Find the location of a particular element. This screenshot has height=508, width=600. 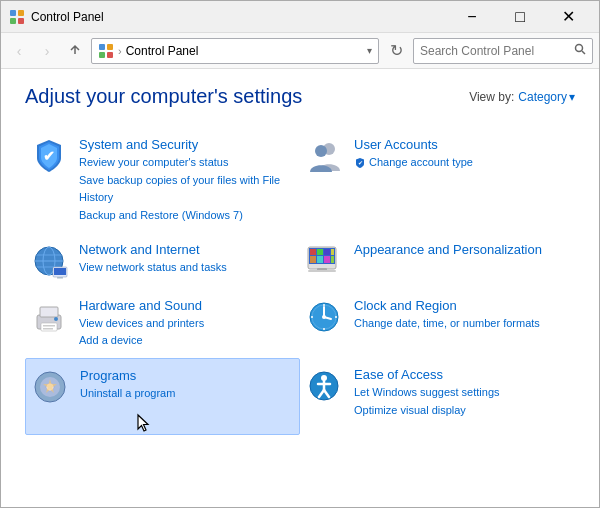

user-accounts-icon is located at coordinates (324, 156).